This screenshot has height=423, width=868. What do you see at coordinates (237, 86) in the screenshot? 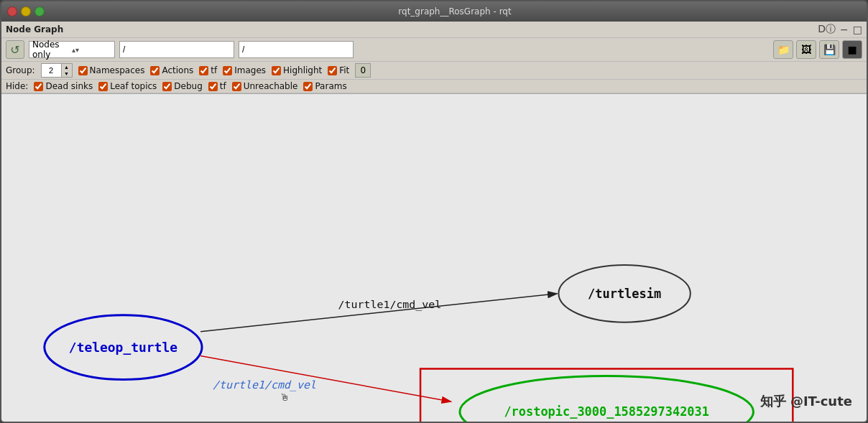
I see `unreachable-checkbox` at bounding box center [237, 86].